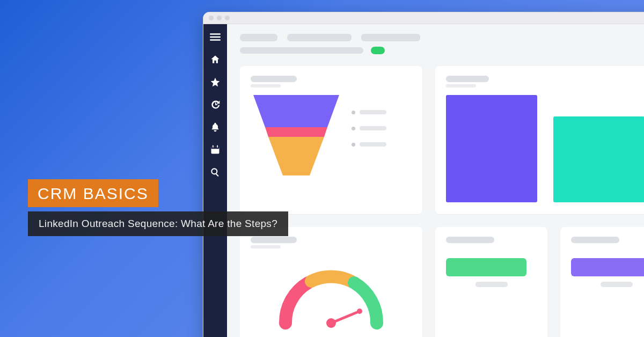 The image size is (644, 337). Describe the element at coordinates (215, 172) in the screenshot. I see `search-icon` at that location.